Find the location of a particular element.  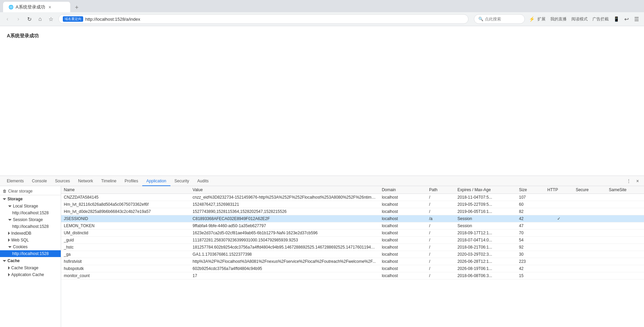

col-samesite: SameSite is located at coordinates (625, 190).